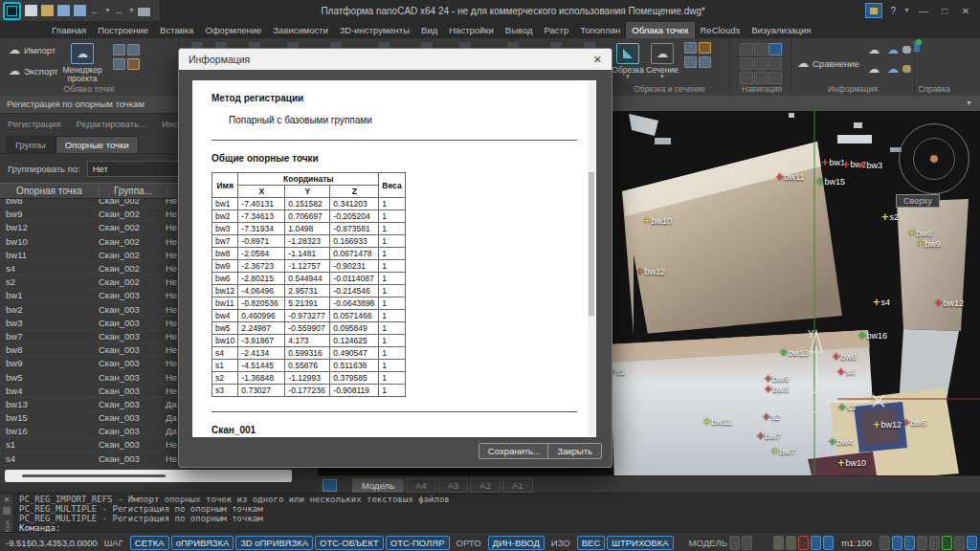  What do you see at coordinates (934, 159) in the screenshot?
I see `view-compass` at bounding box center [934, 159].